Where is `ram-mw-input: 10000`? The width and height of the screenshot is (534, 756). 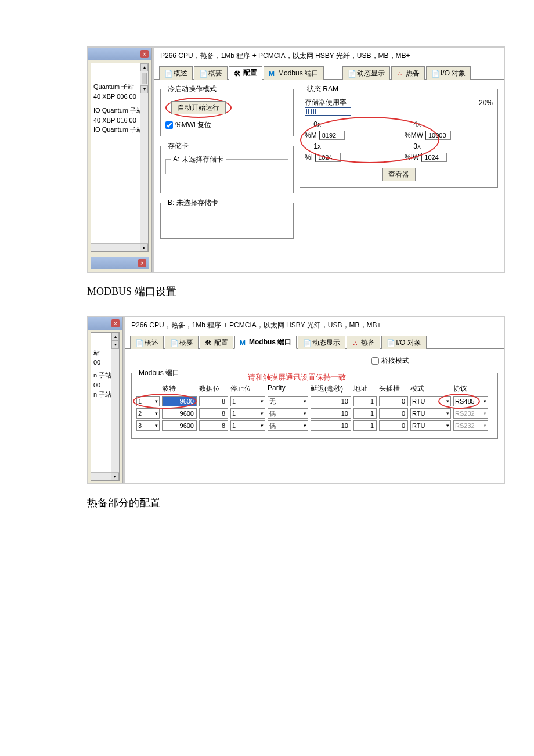 ram-mw-input: 10000 is located at coordinates (438, 135).